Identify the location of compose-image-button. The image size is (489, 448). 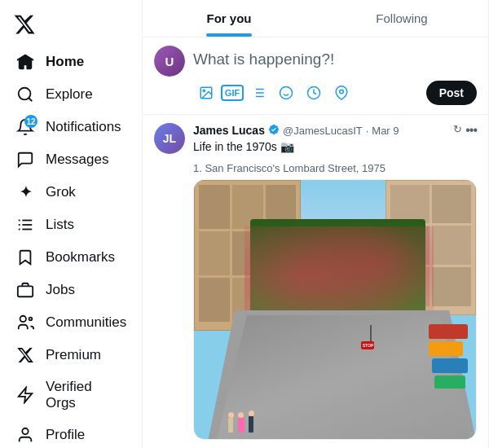
(206, 93).